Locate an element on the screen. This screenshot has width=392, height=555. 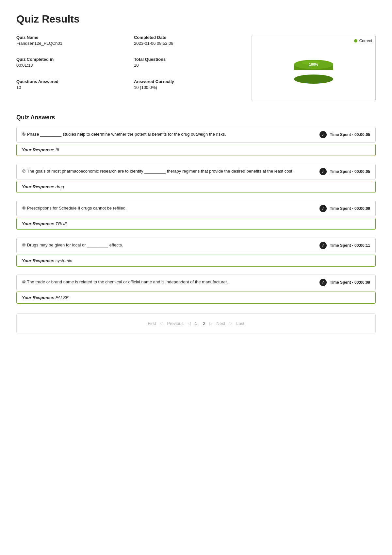
response-value-3: TRUE is located at coordinates (61, 224).